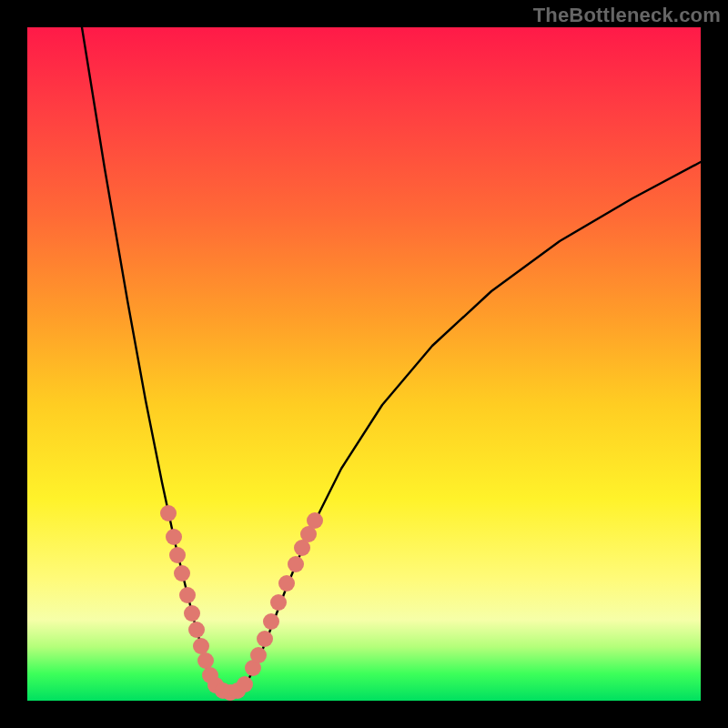 The image size is (728, 728). I want to click on marker-layer, so click(242, 602).